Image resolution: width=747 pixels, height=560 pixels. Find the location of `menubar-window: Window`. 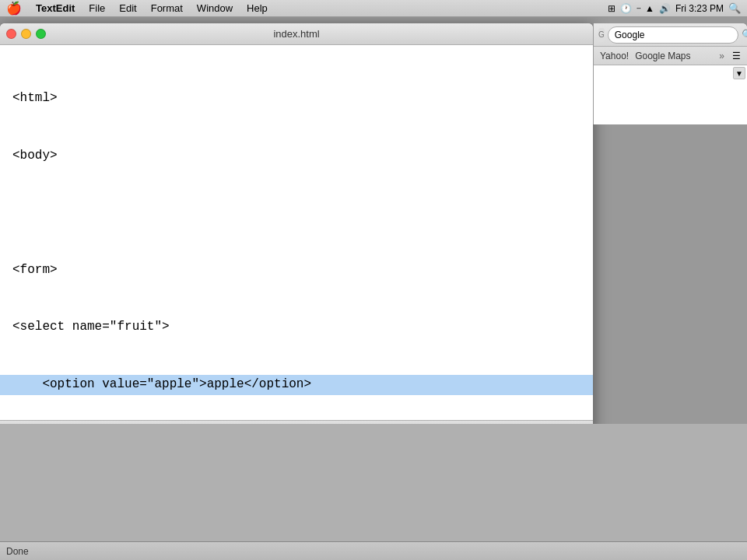

menubar-window: Window is located at coordinates (215, 8).